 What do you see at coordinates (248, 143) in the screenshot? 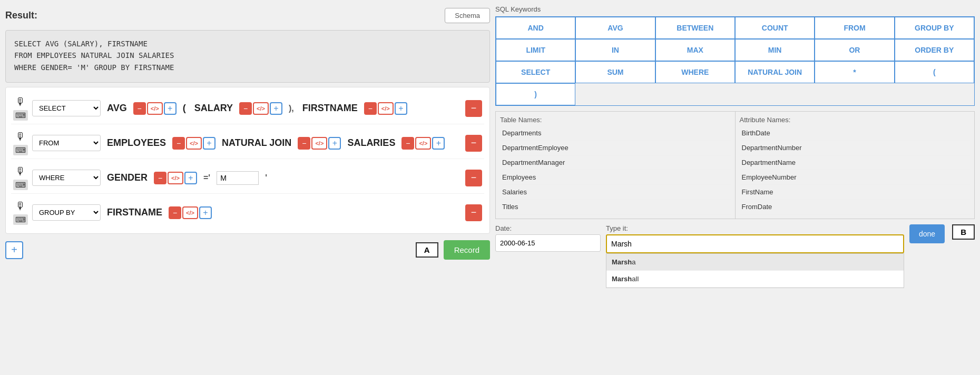
I see `query-row-2: 🎙 ⌨ FROMSELECTWHEREGROUP BY EMPLOYEES − …` at bounding box center [248, 143].